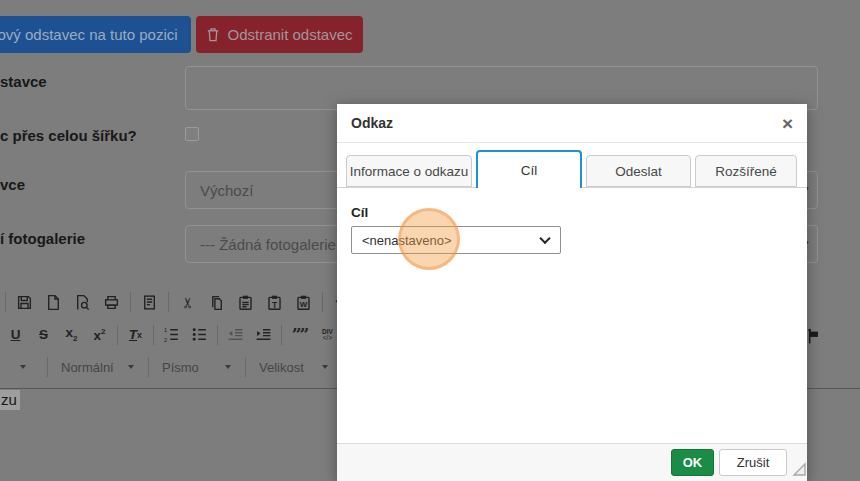 The width and height of the screenshot is (860, 481). I want to click on tab-rozsirene: Rozšířené, so click(746, 171).